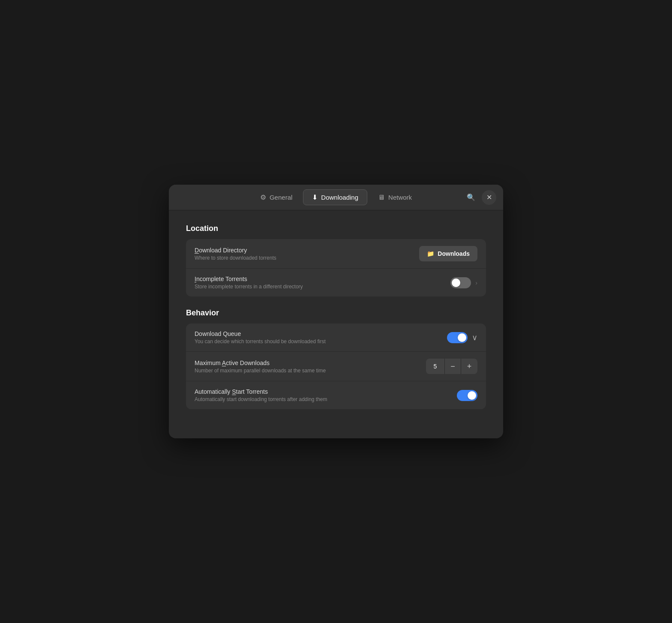  What do you see at coordinates (489, 198) in the screenshot?
I see `close-button: ✕` at bounding box center [489, 198].